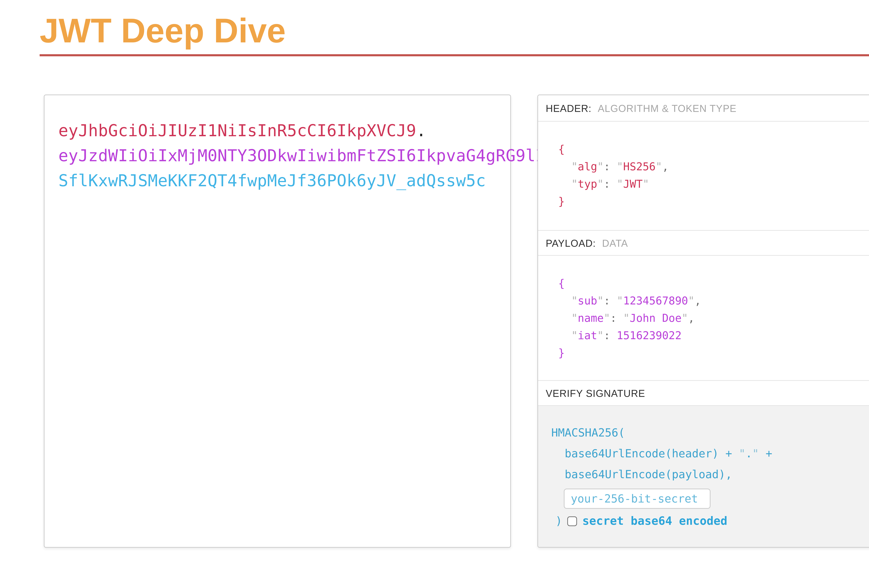  I want to click on signature-formula: HMACSHA256( base64UrlEncode(header) + ".…, so click(710, 454).